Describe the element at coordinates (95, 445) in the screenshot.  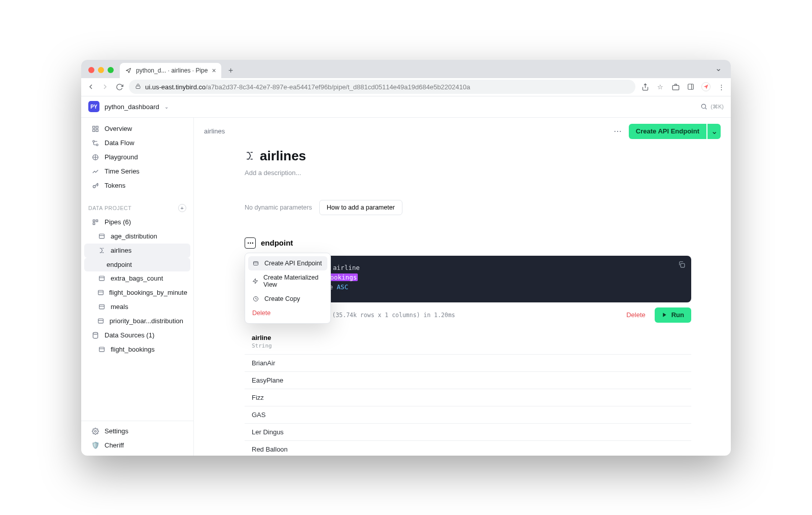
I see `shield-icon: 🛡️` at that location.